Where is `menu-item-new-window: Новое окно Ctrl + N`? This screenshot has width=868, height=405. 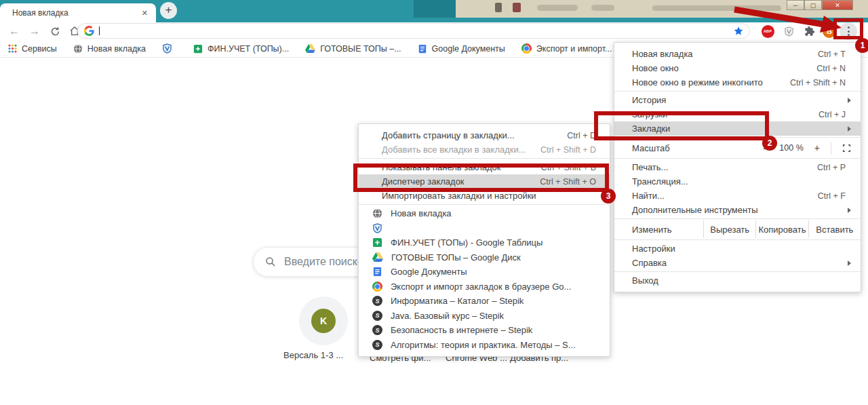
menu-item-new-window: Новое окно Ctrl + N is located at coordinates (738, 68).